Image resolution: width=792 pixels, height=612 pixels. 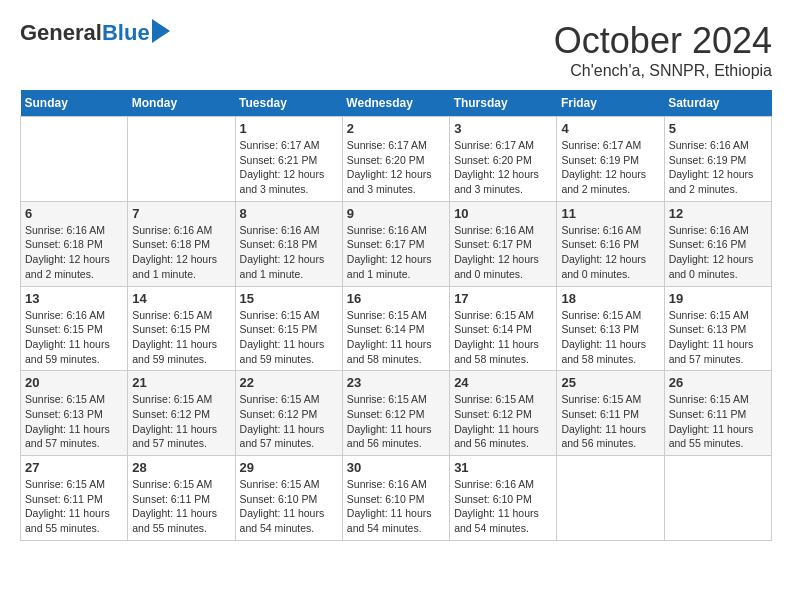 What do you see at coordinates (503, 128) in the screenshot?
I see `day-number: 3` at bounding box center [503, 128].